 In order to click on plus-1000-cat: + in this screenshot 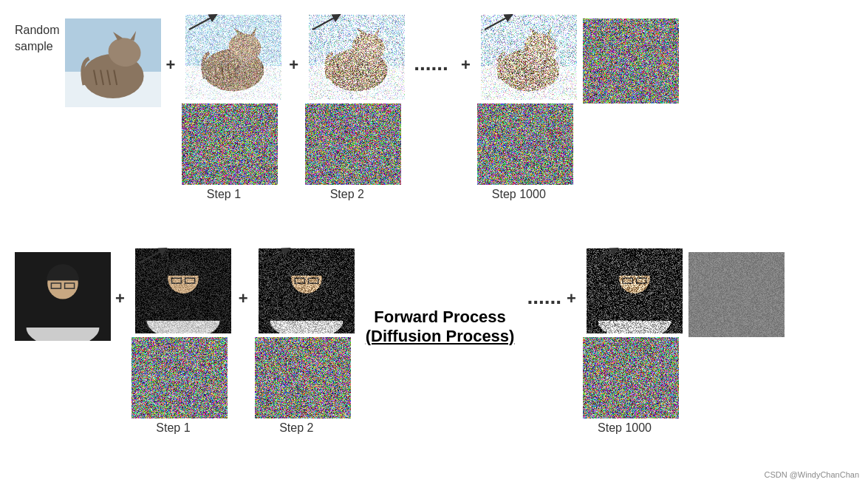, I will do `click(465, 65)`.